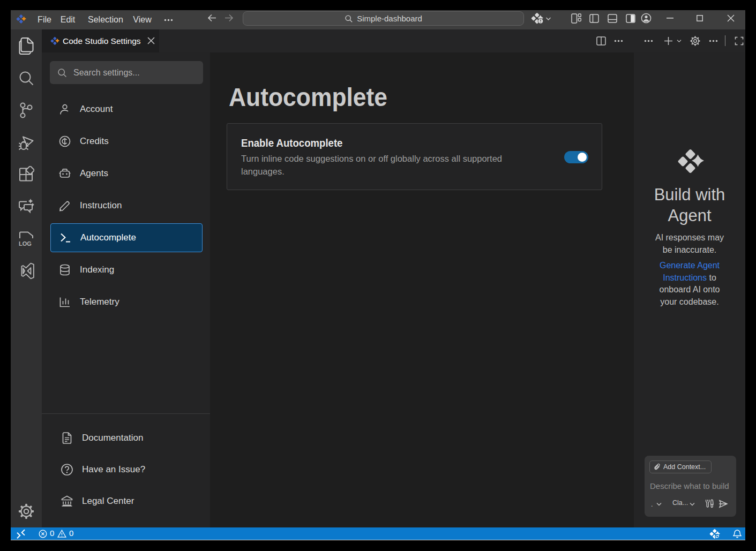  I want to click on svg-text: LOG, so click(25, 244).